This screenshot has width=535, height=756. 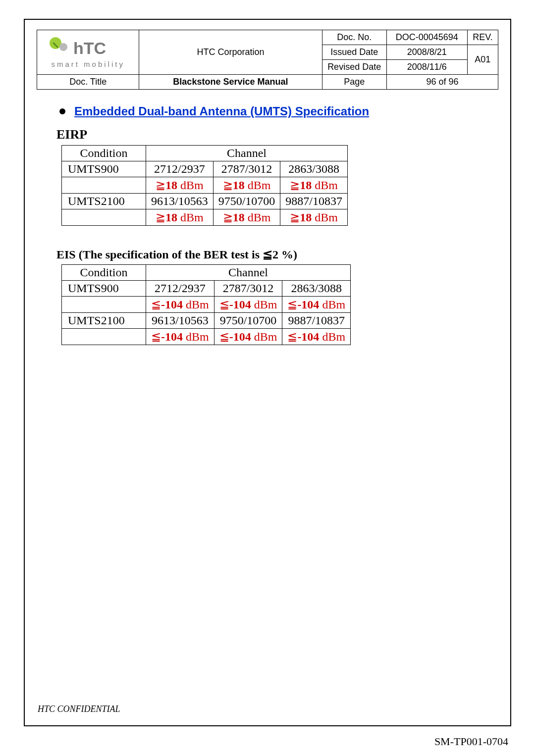 I want to click on eirp-val-0-1: ≧18 dBm, so click(x=247, y=185).